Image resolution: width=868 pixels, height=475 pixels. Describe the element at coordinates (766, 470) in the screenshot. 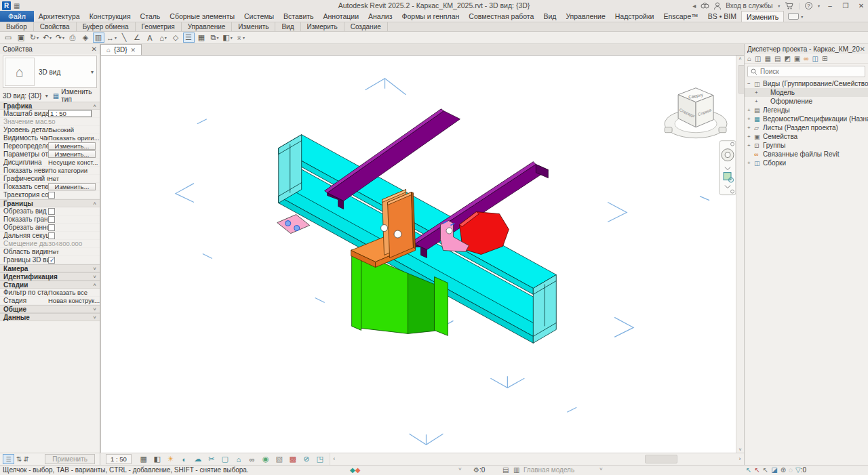

I see `select-pinned-icon: ↖` at that location.